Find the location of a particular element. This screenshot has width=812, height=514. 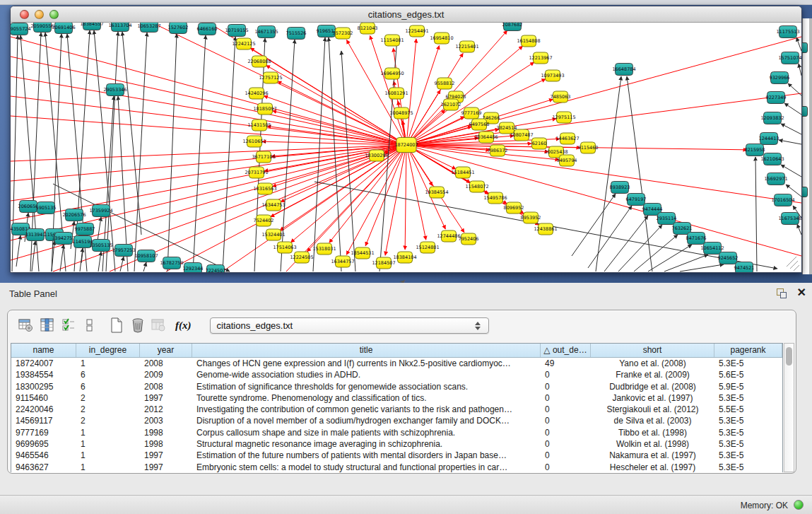

delete-table-icon is located at coordinates (138, 325).